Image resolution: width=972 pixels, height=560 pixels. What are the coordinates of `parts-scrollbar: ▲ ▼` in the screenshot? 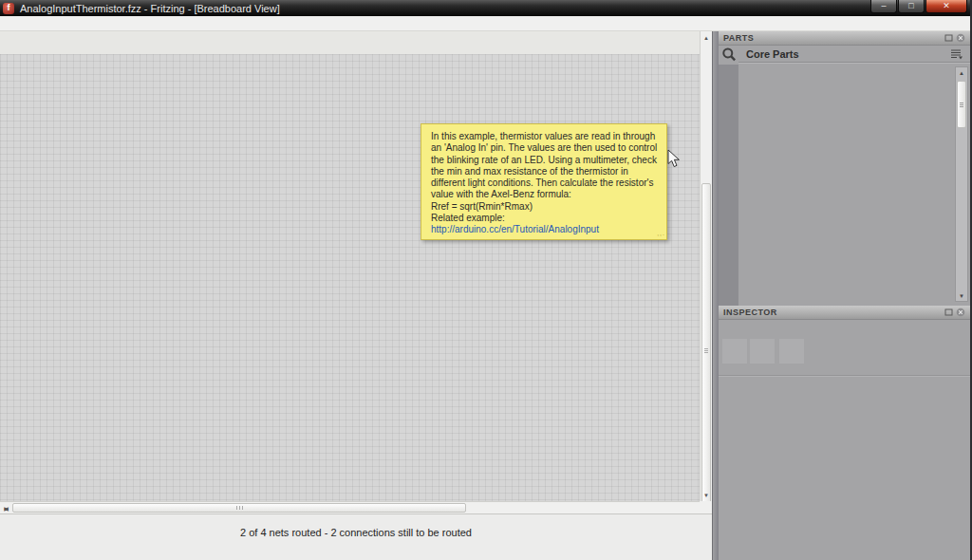 It's located at (962, 184).